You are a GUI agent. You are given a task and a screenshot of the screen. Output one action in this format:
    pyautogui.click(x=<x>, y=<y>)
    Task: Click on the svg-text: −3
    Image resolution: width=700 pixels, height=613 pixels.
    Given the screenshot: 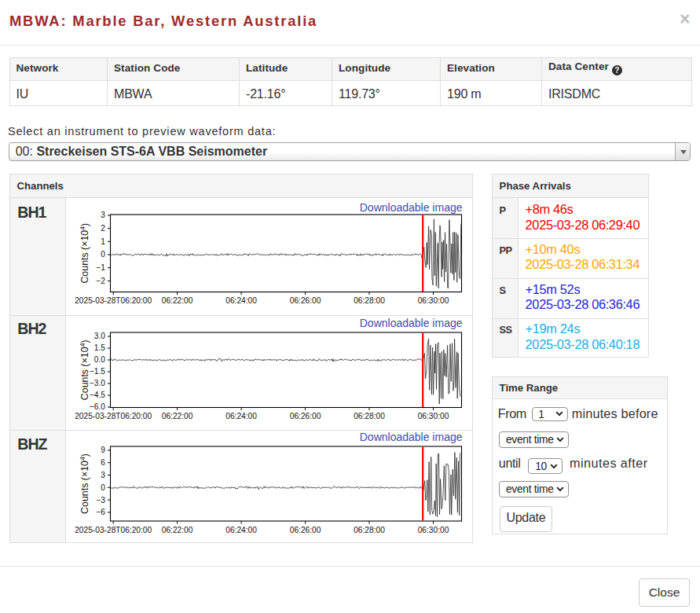 What is the action you would take?
    pyautogui.click(x=101, y=500)
    